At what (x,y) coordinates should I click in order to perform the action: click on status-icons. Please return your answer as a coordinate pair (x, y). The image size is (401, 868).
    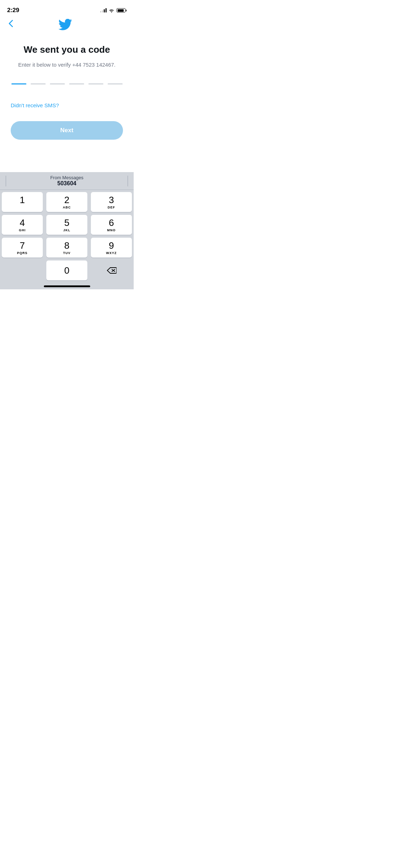
    Looking at the image, I should click on (113, 10).